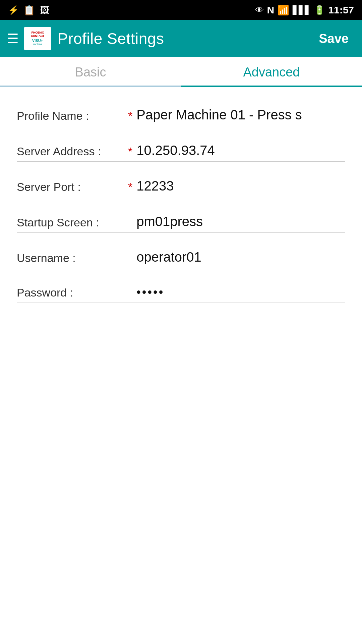  Describe the element at coordinates (181, 39) in the screenshot. I see `app-bar: ☰ PHOENIXCONTACT VISU+ mobile Profile Se…` at that location.